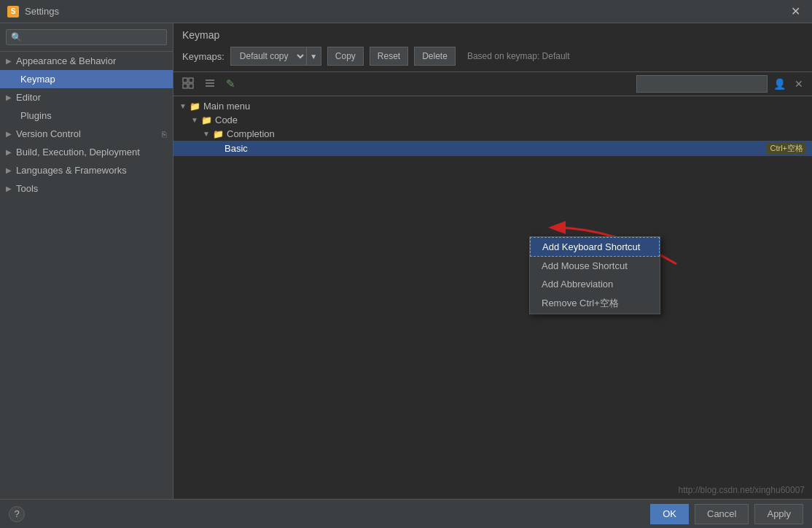 This screenshot has width=812, height=528. What do you see at coordinates (203, 57) in the screenshot?
I see `keymaps-label: Keymaps:` at bounding box center [203, 57].